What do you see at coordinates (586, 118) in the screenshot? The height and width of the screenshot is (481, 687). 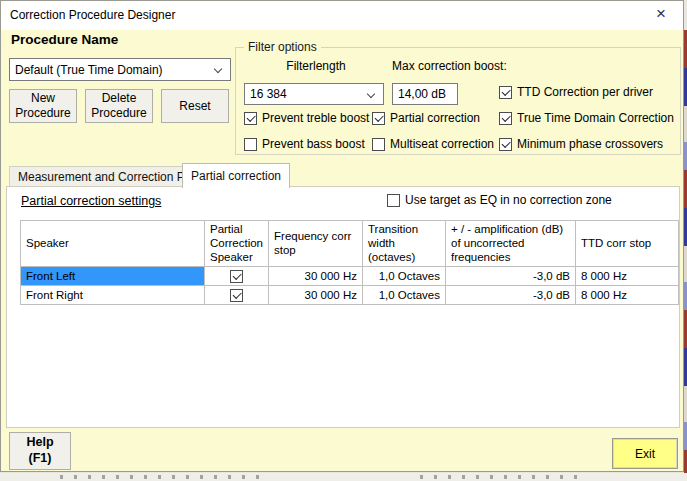 I see `checkbox-true-time-domain-correction: True Time Domain Correction` at bounding box center [586, 118].